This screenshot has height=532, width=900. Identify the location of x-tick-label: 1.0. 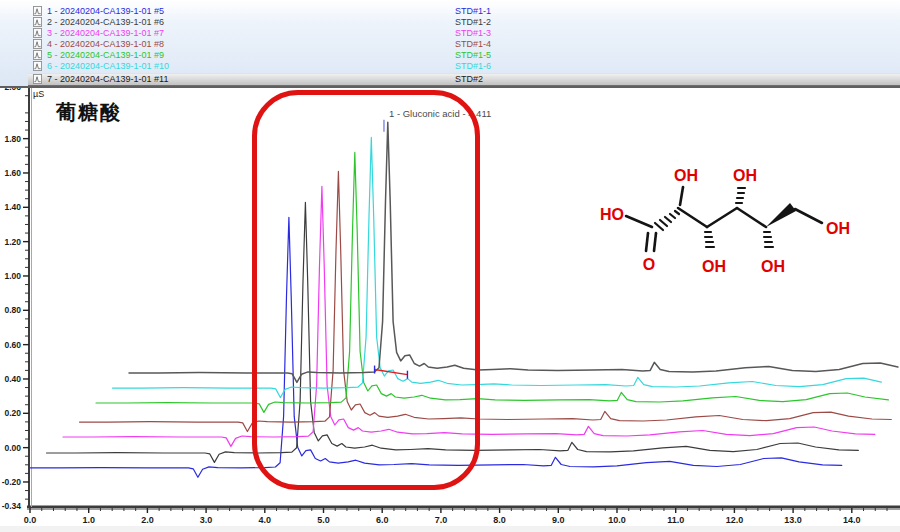
(88, 520).